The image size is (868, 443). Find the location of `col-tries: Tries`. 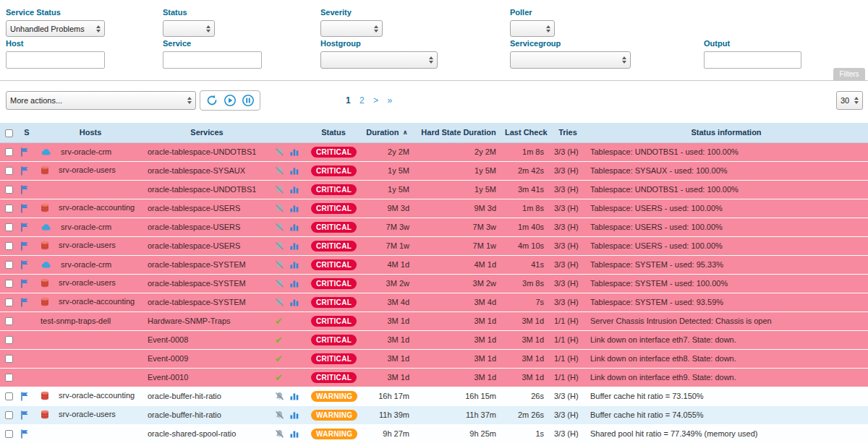

col-tries: Tries is located at coordinates (567, 133).